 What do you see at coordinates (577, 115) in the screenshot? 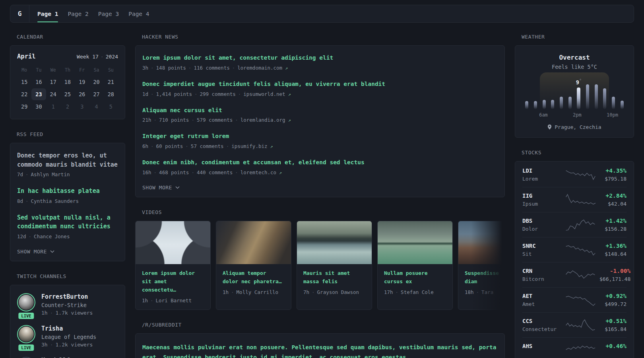
I see `weather-hour-label: 2pm` at bounding box center [577, 115].